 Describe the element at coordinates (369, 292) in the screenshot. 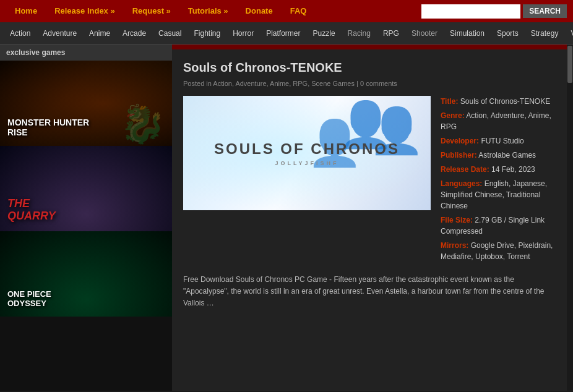

I see `game-description: Free Download Souls of Chronos PC Game -…` at that location.